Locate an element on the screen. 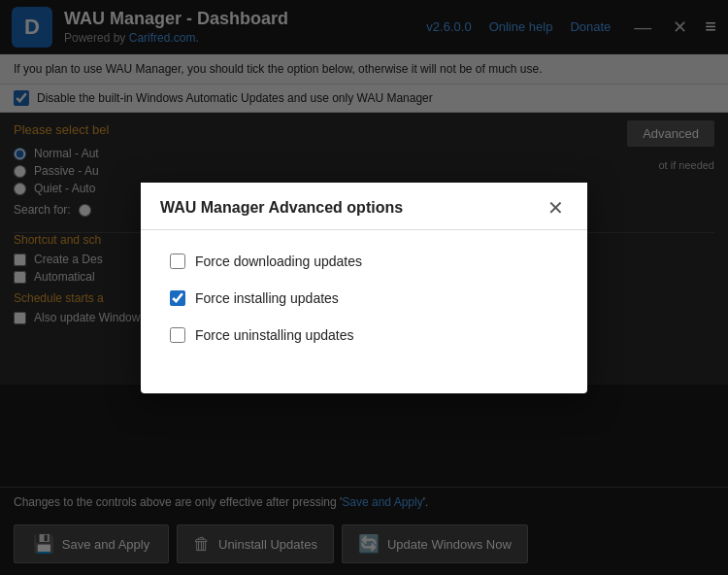 The width and height of the screenshot is (728, 575). force-install-label: Force installing updates is located at coordinates (267, 298).